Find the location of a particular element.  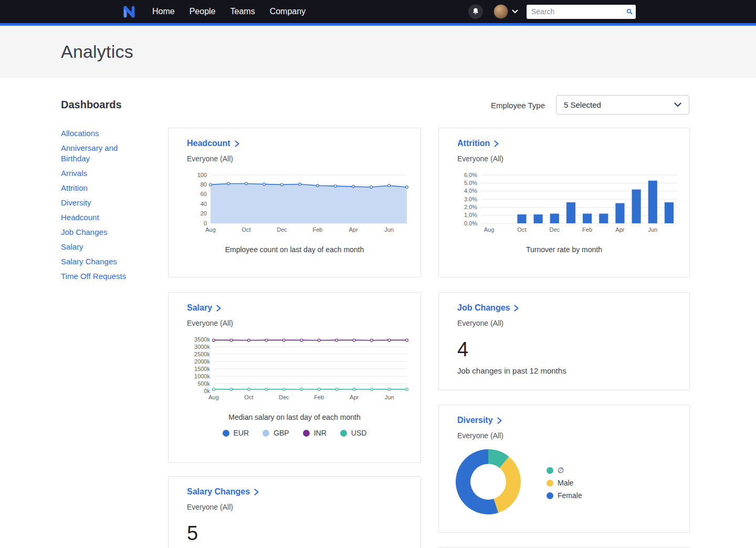

salary-chart-caption: Median salary on last day of each month is located at coordinates (295, 417).